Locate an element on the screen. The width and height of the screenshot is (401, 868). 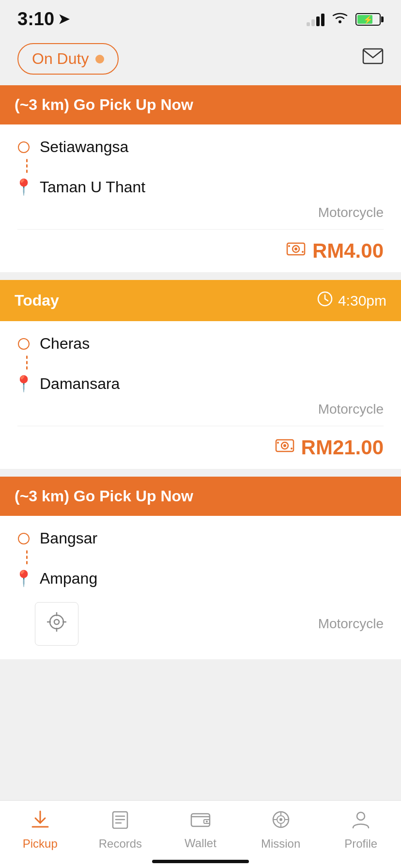
status-icons: ⚡ is located at coordinates (345, 19).